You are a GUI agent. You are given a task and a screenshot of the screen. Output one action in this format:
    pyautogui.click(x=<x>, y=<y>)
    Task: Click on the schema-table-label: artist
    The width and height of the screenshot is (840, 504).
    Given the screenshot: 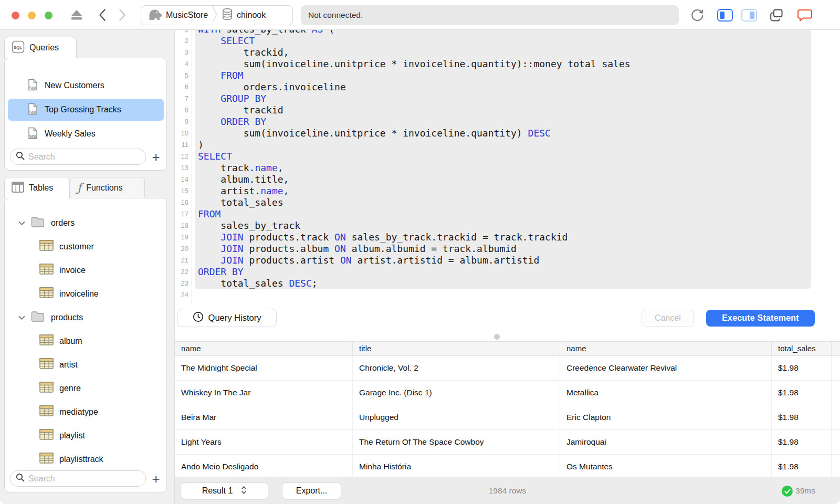 What is the action you would take?
    pyautogui.click(x=68, y=365)
    